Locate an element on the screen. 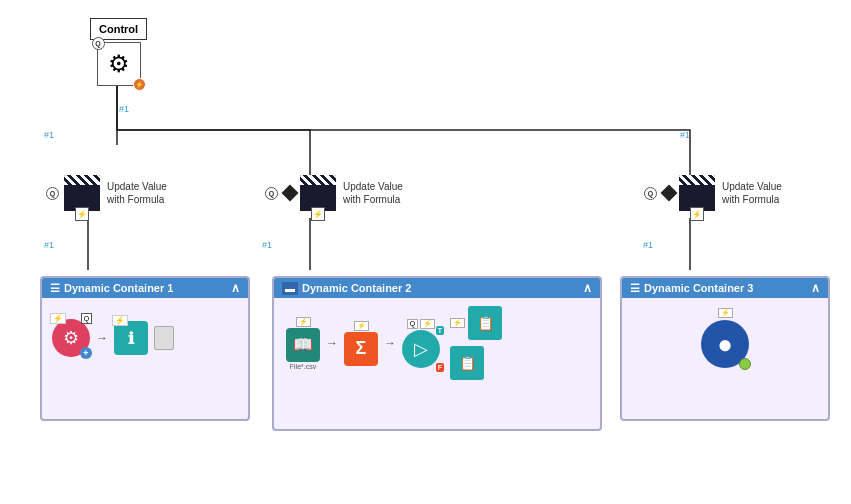 The image size is (851, 504). dc2-arrow-2: → is located at coordinates (390, 343).